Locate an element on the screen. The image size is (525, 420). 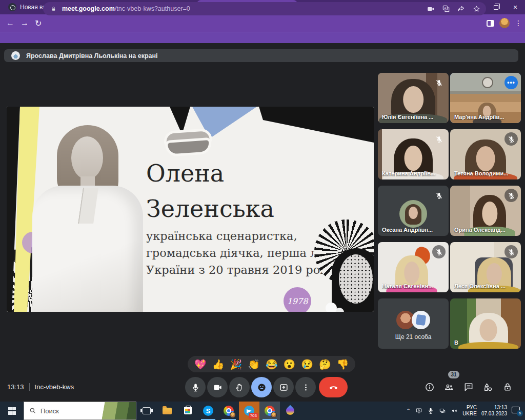
chat-button is located at coordinates (469, 387).